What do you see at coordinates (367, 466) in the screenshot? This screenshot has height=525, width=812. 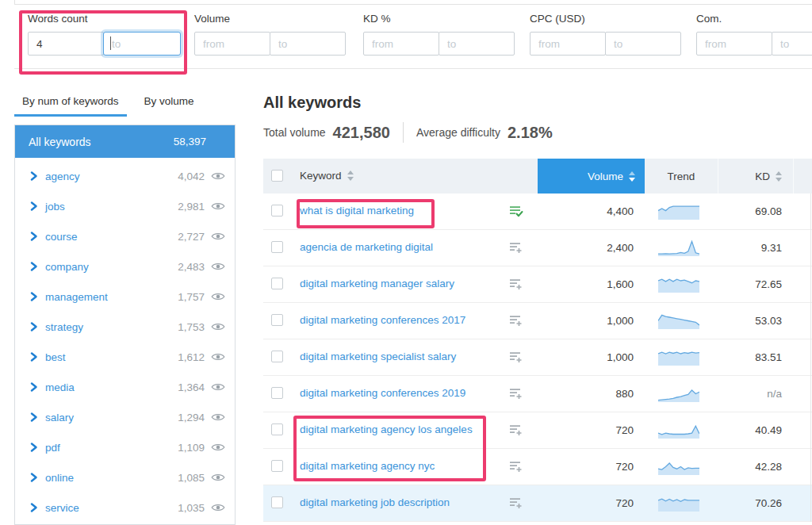 I see `keyword-link: digital marketing agency nyc` at bounding box center [367, 466].